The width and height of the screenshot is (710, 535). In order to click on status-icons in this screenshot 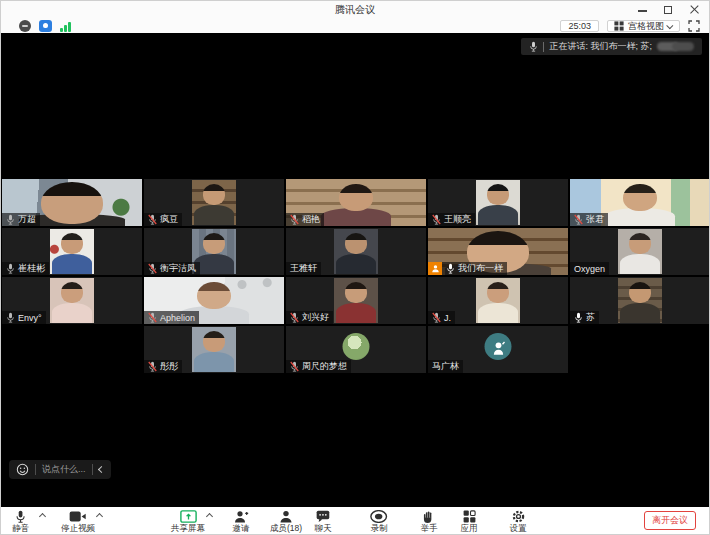, I will do `click(45, 26)`.